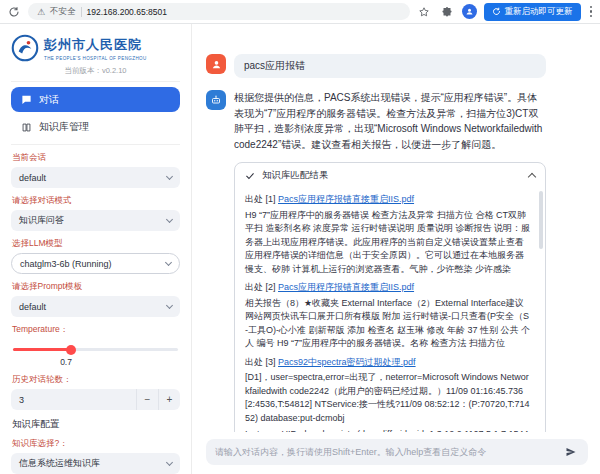 The height and width of the screenshot is (474, 600). Describe the element at coordinates (260, 287) in the screenshot. I see `source-prefix: 出处 [2]` at that location.